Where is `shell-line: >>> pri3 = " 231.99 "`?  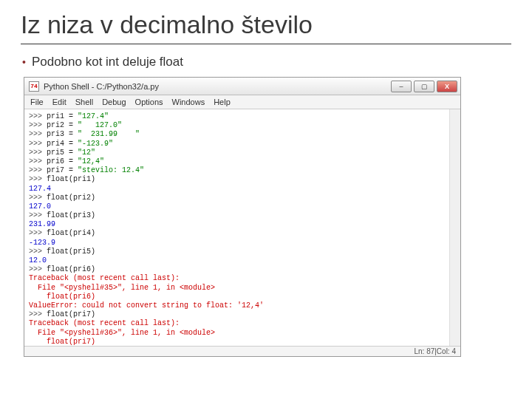 shell-line: >>> pri3 = " 231.99 " is located at coordinates (242, 134).